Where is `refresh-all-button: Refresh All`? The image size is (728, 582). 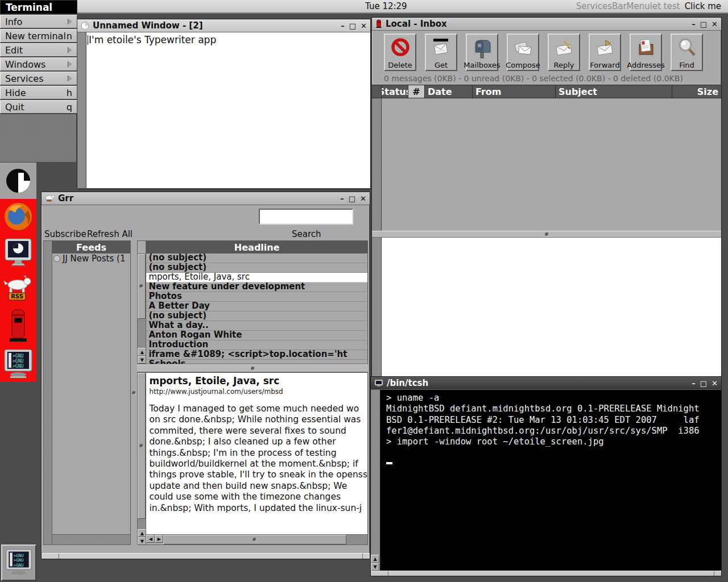
refresh-all-button: Refresh All is located at coordinates (110, 234).